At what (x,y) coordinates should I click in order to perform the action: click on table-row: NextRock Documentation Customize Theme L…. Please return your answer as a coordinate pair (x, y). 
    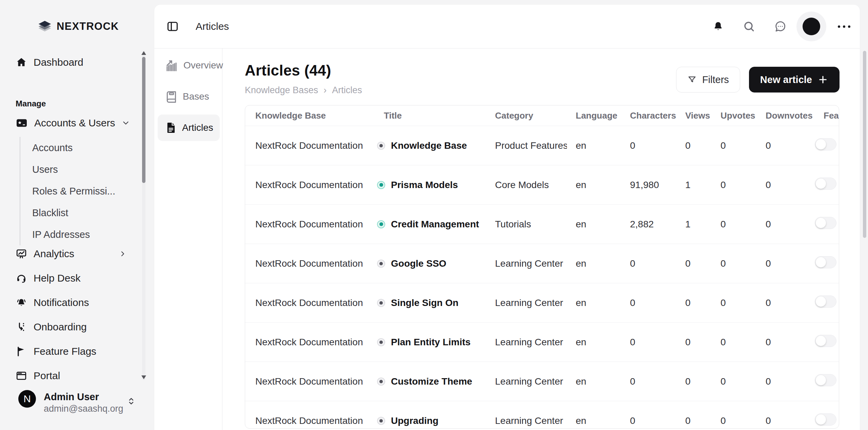
    Looking at the image, I should click on (542, 381).